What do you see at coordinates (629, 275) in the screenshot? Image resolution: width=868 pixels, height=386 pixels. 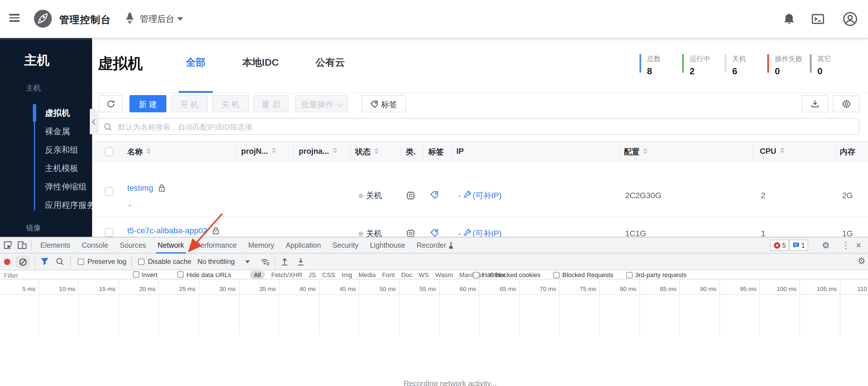 I see `checkbox-icon` at bounding box center [629, 275].